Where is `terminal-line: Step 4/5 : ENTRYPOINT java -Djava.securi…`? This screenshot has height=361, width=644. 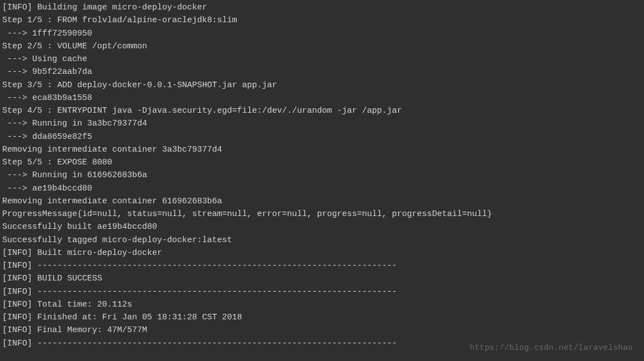 terminal-line: Step 4/5 : ENTRYPOINT java -Djava.securi… is located at coordinates (322, 111).